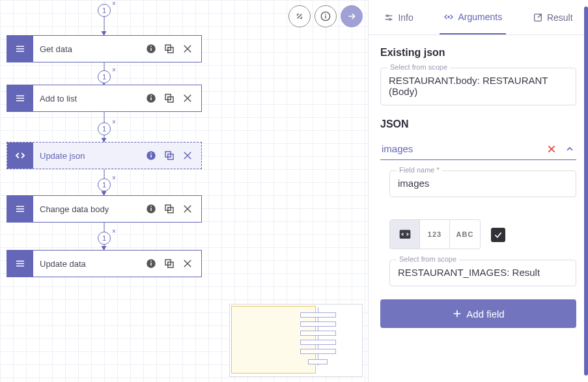 This screenshot has height=382, width=588. What do you see at coordinates (478, 18) in the screenshot?
I see `panel-tabs: Info Arguments Result` at bounding box center [478, 18].